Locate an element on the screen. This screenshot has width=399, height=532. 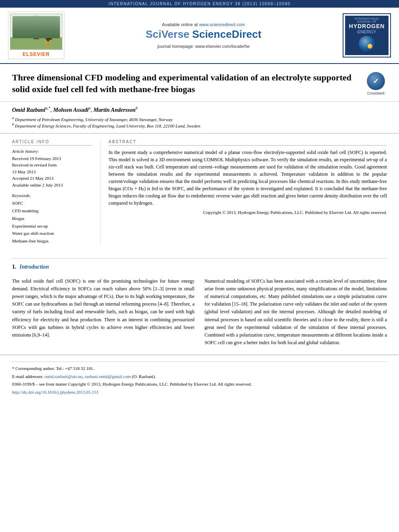
keyword-1: SOFC is located at coordinates (52, 203).